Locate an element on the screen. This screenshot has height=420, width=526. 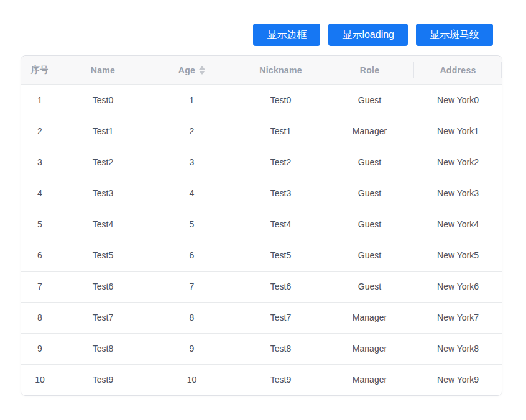
table-cell-name: Test3 is located at coordinates (103, 193).